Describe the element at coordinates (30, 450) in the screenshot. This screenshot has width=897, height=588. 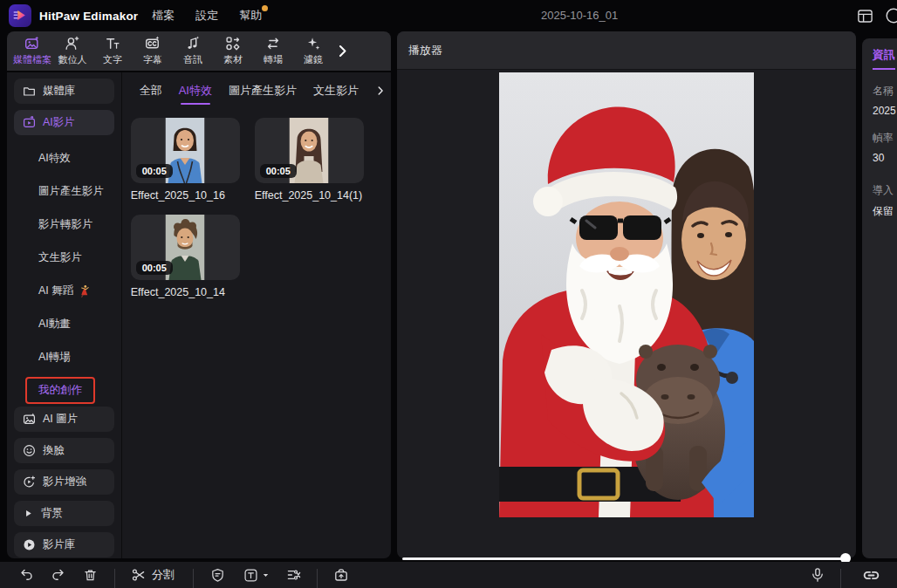
I see `face-swap-icon` at that location.